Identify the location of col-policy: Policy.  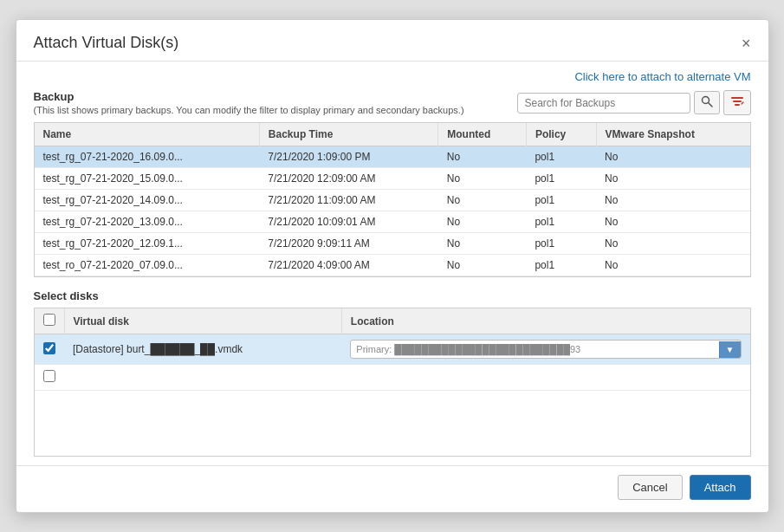
(561, 135).